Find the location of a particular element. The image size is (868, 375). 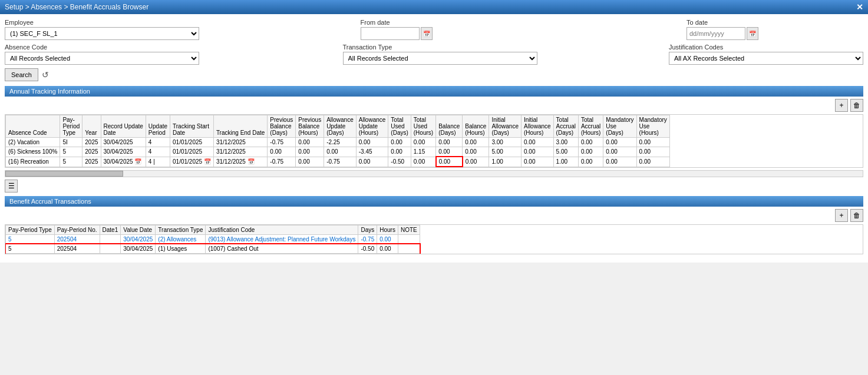

annual-tracking-list-btn: ☰ is located at coordinates (11, 186).